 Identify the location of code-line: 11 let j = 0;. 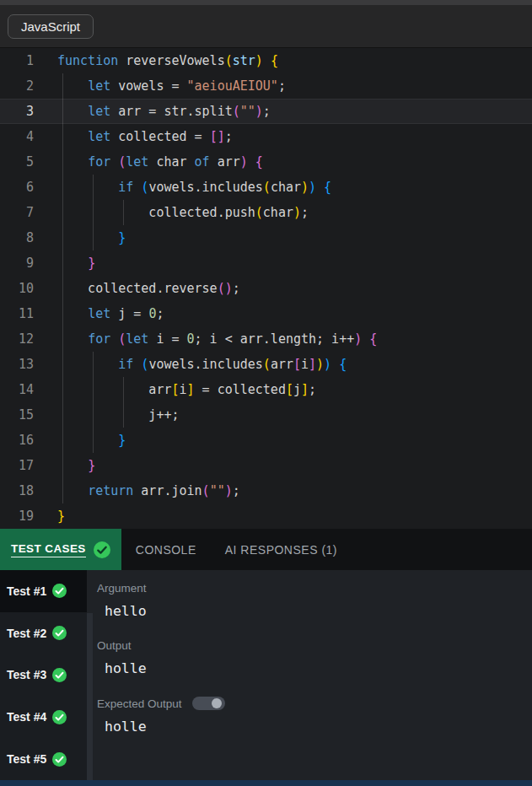
(266, 314).